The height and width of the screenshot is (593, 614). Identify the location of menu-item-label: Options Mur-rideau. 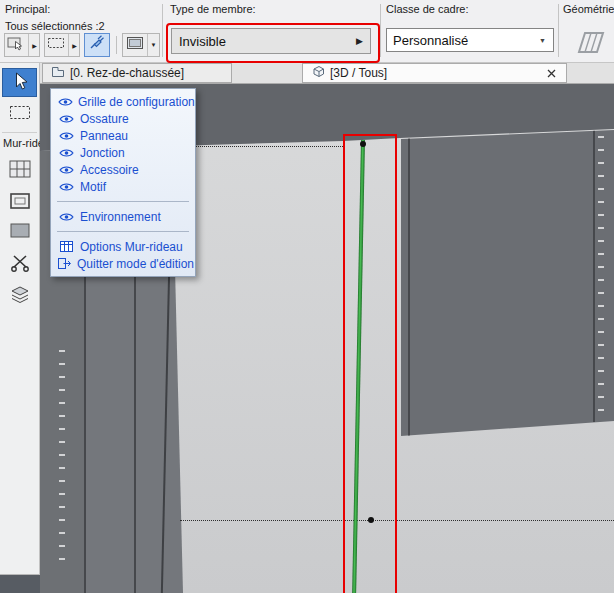
(132, 247).